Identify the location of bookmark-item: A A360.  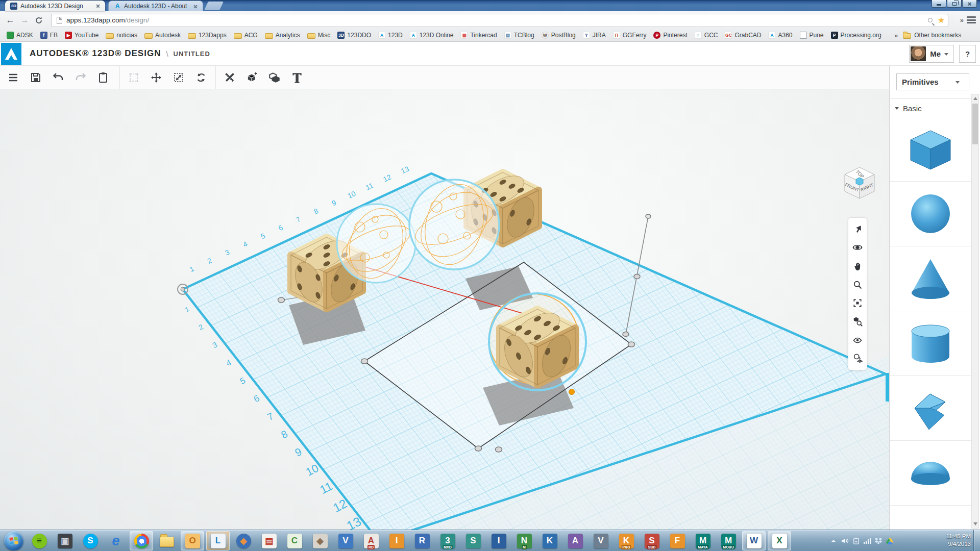
(780, 35).